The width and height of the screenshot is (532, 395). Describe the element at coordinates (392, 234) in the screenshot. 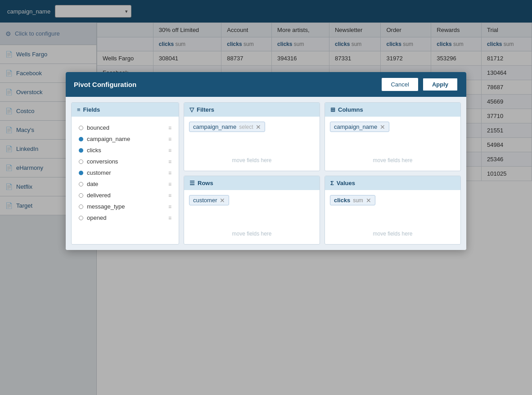

I see `values-placeholder: move fields here` at that location.